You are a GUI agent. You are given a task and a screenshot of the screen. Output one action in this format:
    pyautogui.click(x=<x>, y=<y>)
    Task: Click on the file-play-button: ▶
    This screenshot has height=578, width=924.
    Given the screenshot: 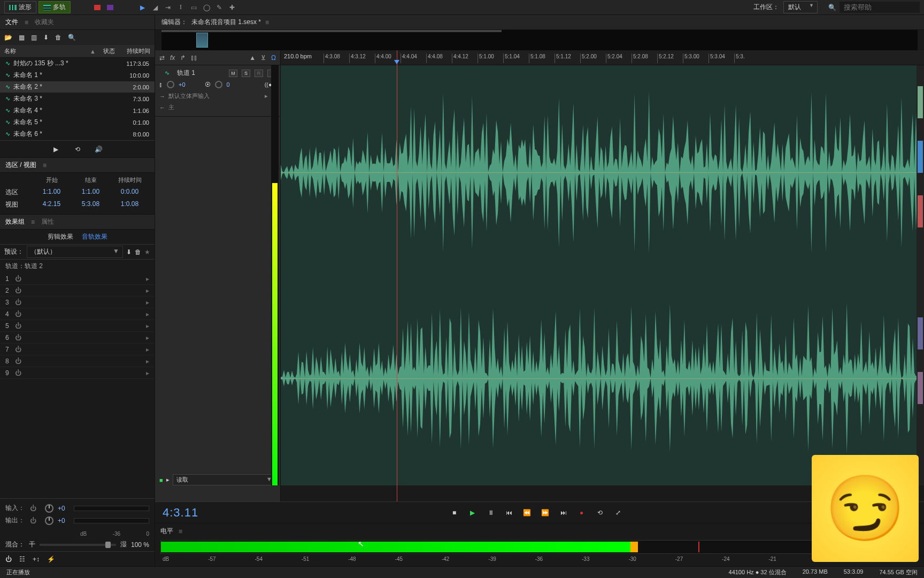 What is the action you would take?
    pyautogui.click(x=56, y=149)
    